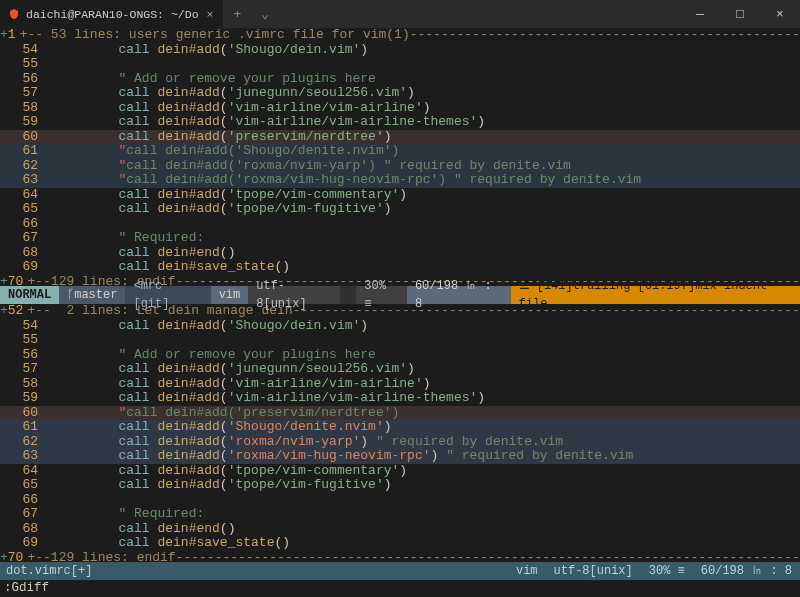 The height and width of the screenshot is (597, 800). Describe the element at coordinates (400, 414) in the screenshot. I see `code-line: 60 "call dein#add('preservim/nerdtree')` at that location.